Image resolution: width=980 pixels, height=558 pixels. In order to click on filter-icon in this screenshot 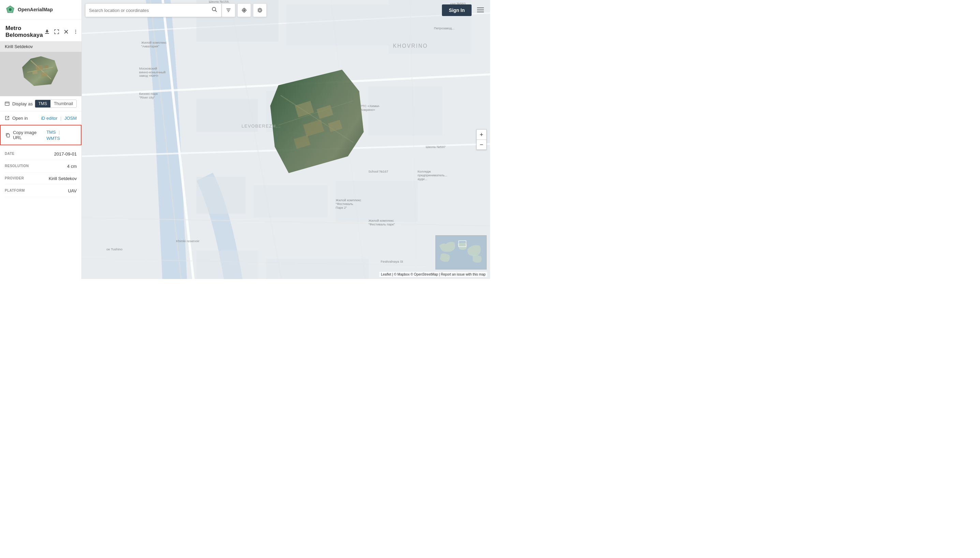, I will do `click(228, 10)`.